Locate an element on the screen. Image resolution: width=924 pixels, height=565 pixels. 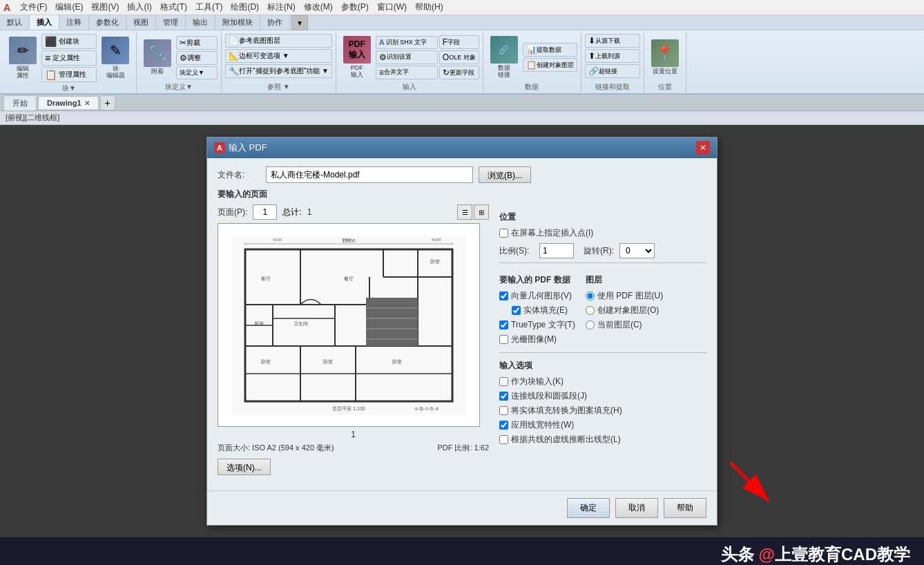
rotation-select: 0 90 180 270 is located at coordinates (637, 251).